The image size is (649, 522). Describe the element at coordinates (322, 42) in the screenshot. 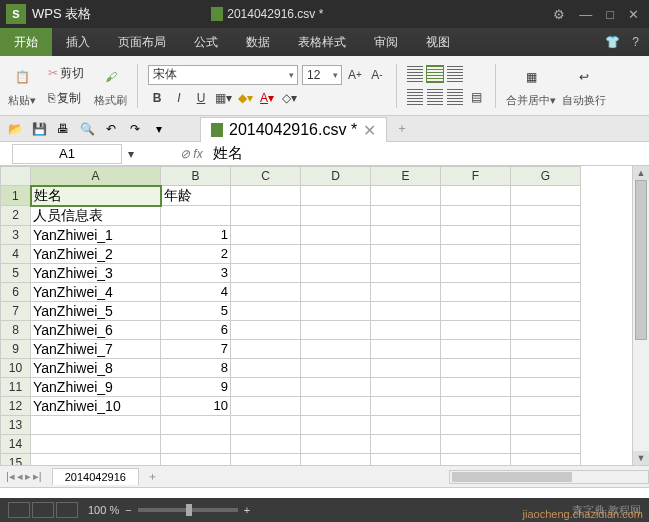

I see `tab-tablestyle: 表格样式` at that location.